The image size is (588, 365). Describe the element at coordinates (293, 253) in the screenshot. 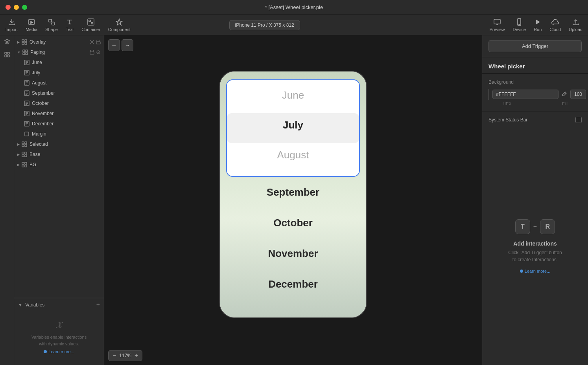

I see `below-month-item: November` at that location.